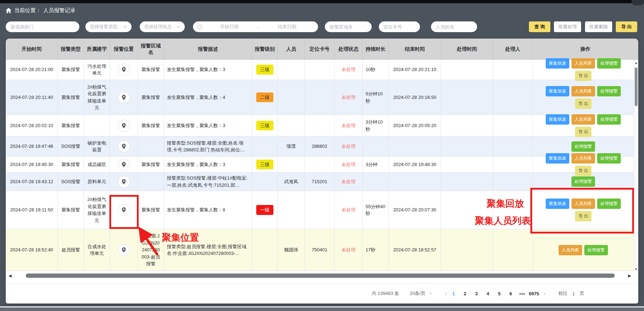 The width and height of the screenshot is (644, 311). I want to click on scroll-down-arrow-icon: ▼, so click(636, 269).